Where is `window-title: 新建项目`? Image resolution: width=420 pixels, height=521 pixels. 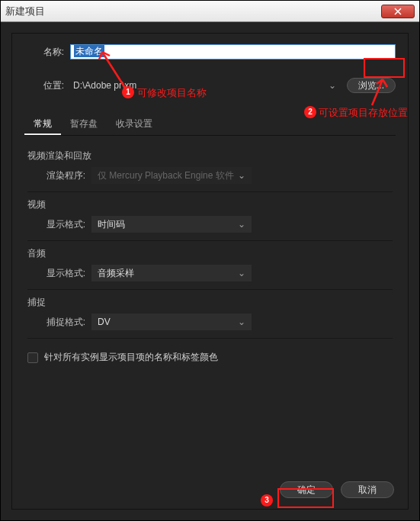 window-title: 新建项目 is located at coordinates (194, 11).